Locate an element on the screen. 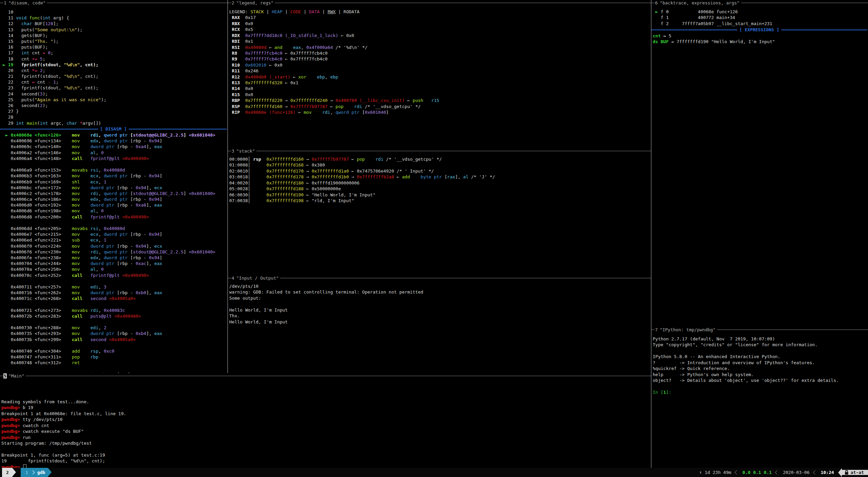 The image size is (868, 477). text-segment: 23 fprintf(stdout, is located at coordinates (33, 88).